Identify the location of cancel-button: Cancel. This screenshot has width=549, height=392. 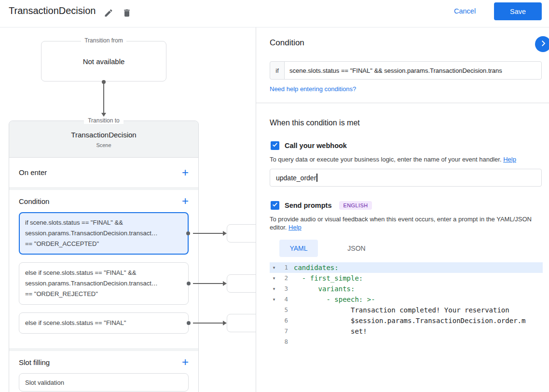
(465, 11).